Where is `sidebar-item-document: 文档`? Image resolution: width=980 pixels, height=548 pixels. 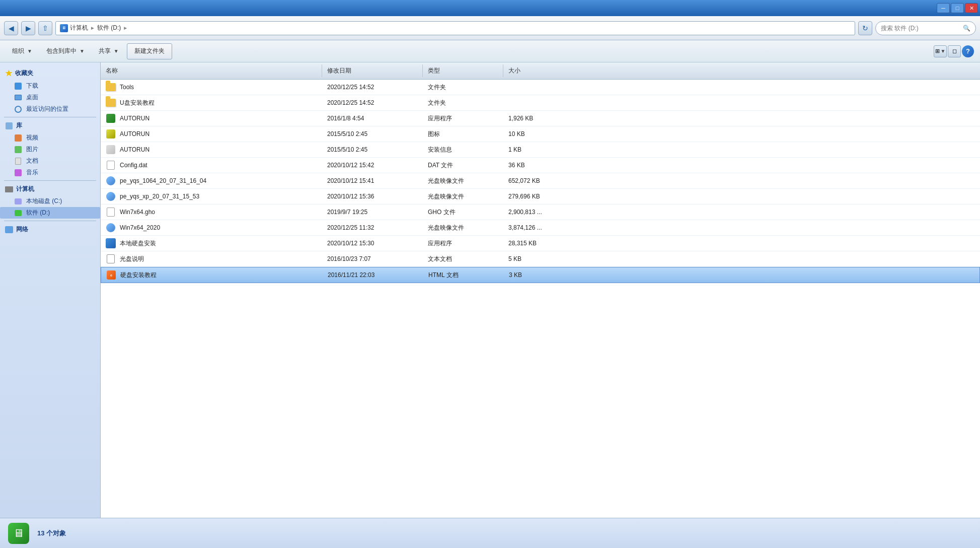
sidebar-item-document: 文档 is located at coordinates (50, 161).